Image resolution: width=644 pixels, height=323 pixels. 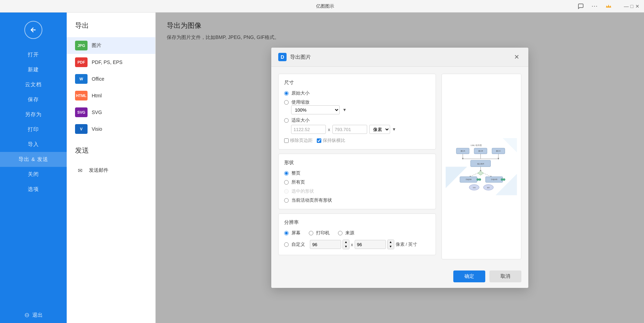 I want to click on sidebar-item-new: 新建, so click(x=33, y=70).